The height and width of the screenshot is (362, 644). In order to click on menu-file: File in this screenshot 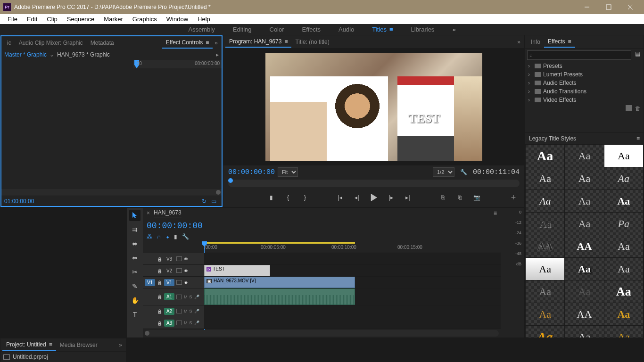, I will do `click(12, 19)`.